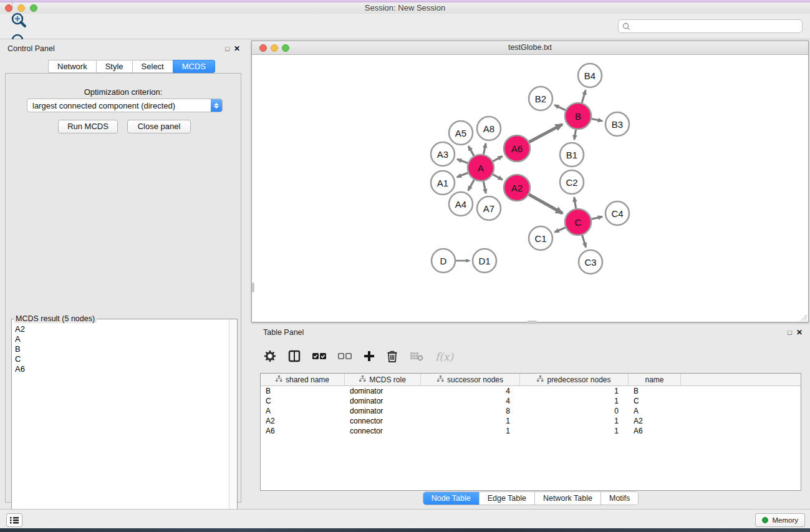 The width and height of the screenshot is (810, 532). Describe the element at coordinates (451, 498) in the screenshot. I see `tab-node-table: Node Table` at that location.